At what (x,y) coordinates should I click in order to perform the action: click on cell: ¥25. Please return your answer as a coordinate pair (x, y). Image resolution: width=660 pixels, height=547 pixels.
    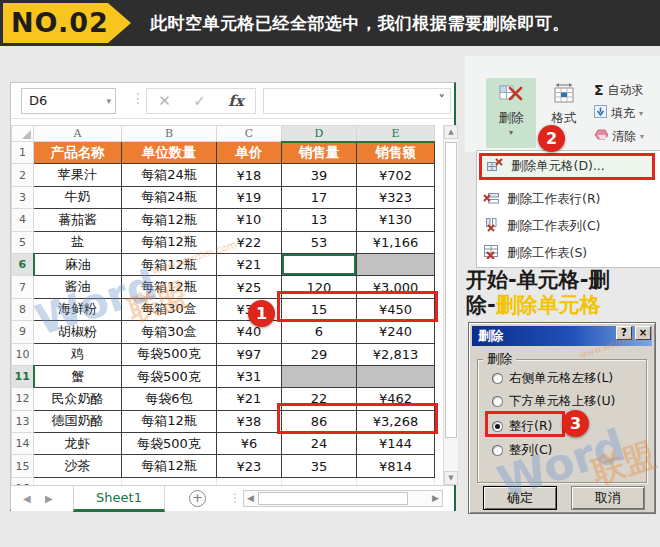
    Looking at the image, I should click on (250, 287).